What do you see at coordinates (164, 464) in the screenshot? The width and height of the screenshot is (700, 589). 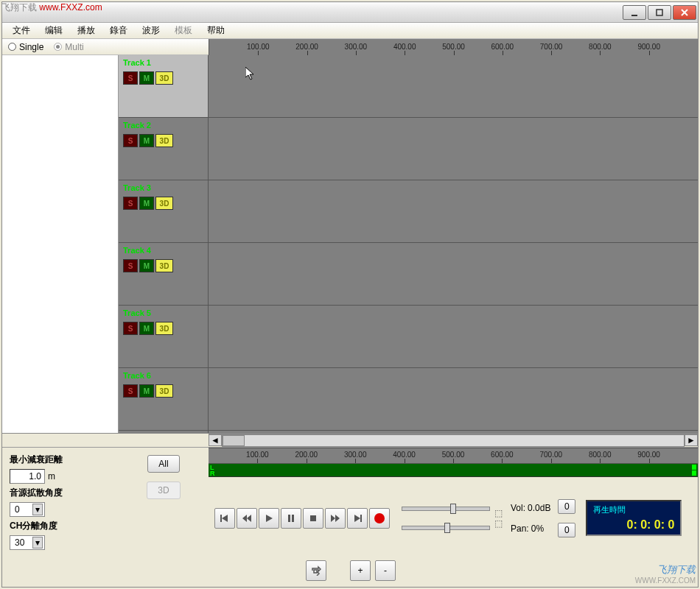 I see `all-button: All` at bounding box center [164, 464].